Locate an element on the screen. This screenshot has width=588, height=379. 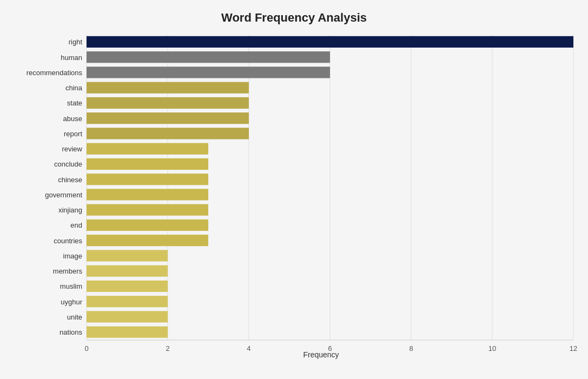
svg-text: 0 is located at coordinates (87, 348).